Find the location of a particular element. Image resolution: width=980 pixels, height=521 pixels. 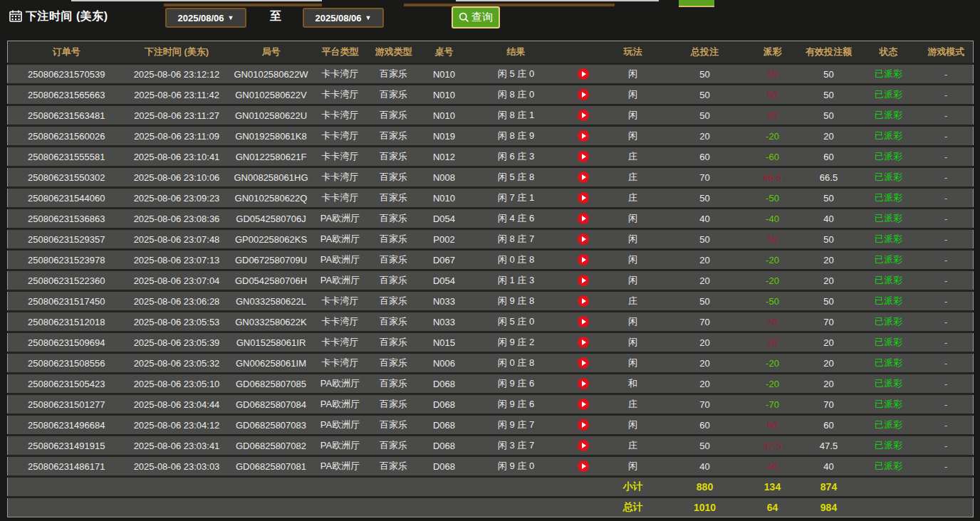

cell-order: 250806231550302 is located at coordinates (67, 178).